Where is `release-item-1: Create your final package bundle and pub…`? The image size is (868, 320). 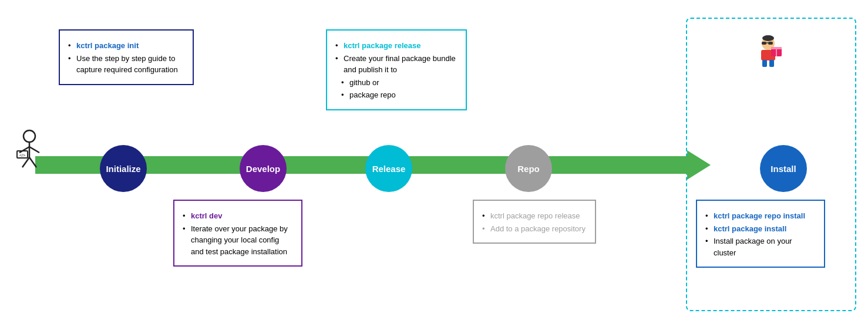 release-item-1: Create your final package bundle and pub… is located at coordinates (396, 65).